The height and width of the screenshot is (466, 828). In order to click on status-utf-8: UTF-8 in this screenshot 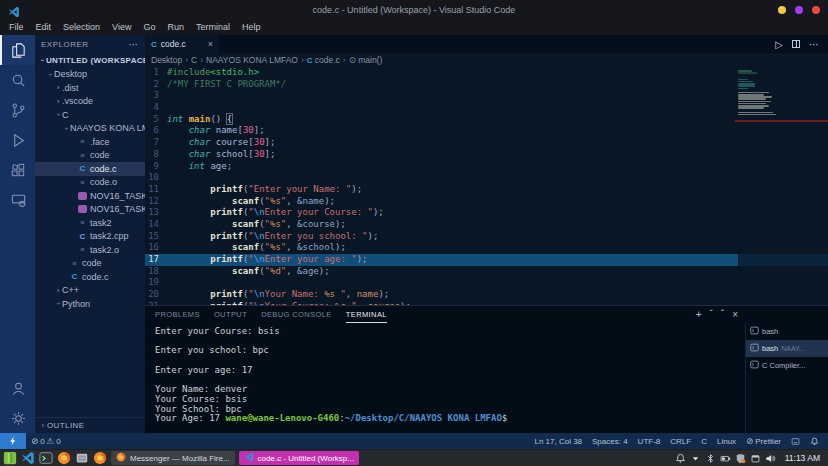, I will do `click(650, 442)`.